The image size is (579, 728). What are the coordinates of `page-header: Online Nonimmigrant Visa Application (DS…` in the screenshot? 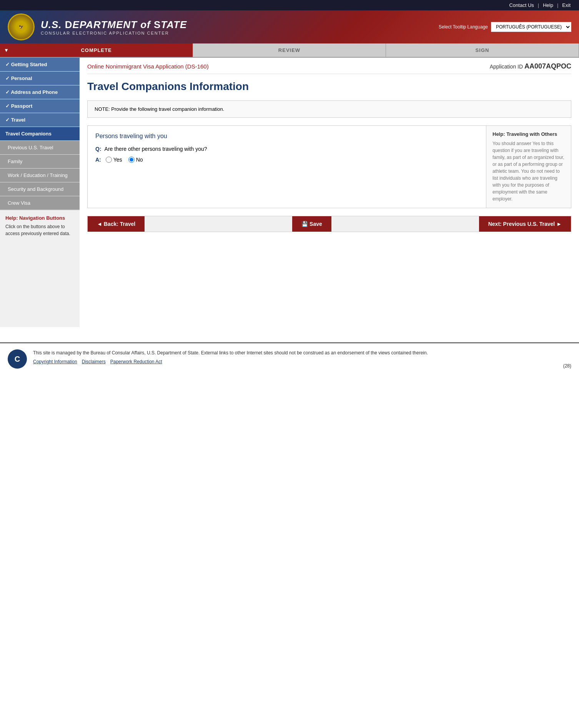 It's located at (329, 66).